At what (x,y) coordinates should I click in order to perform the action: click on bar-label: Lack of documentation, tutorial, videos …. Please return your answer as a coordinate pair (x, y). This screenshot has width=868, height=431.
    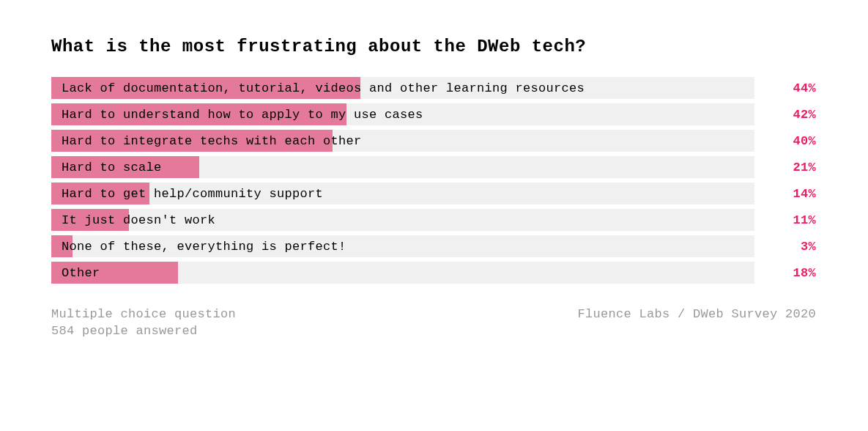
    Looking at the image, I should click on (318, 88).